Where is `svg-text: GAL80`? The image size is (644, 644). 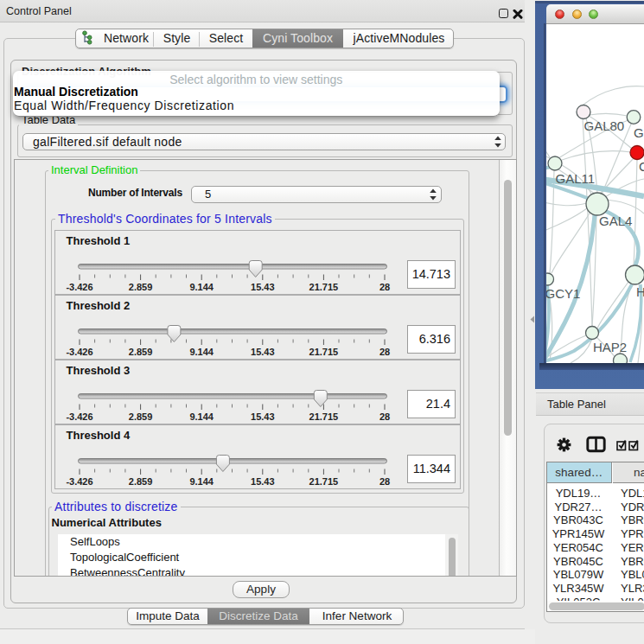 svg-text: GAL80 is located at coordinates (605, 126).